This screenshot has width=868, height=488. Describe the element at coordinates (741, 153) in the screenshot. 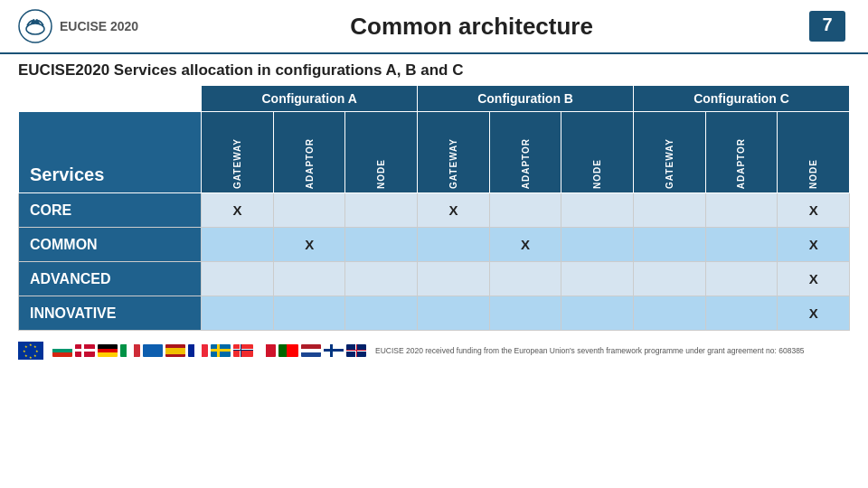

I see `col-c-adaptor: ADAPTOR` at that location.